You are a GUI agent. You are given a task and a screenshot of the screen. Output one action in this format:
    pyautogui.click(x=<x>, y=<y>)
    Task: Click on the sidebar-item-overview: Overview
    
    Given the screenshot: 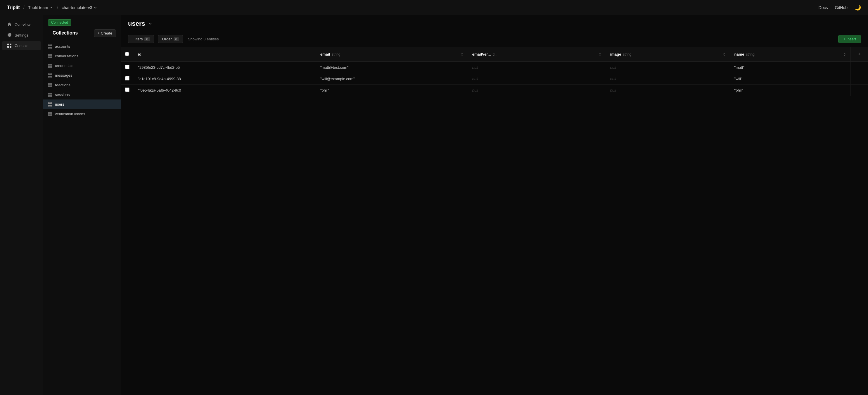 What is the action you would take?
    pyautogui.click(x=22, y=25)
    